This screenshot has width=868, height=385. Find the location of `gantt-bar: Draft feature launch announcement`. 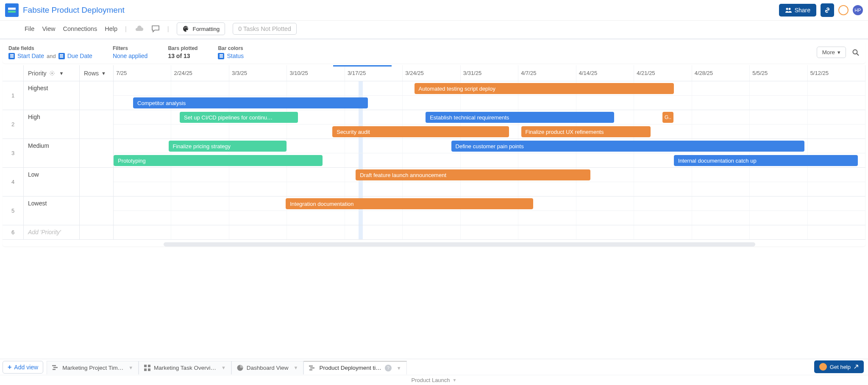

gantt-bar: Draft feature launch announcement is located at coordinates (473, 175).